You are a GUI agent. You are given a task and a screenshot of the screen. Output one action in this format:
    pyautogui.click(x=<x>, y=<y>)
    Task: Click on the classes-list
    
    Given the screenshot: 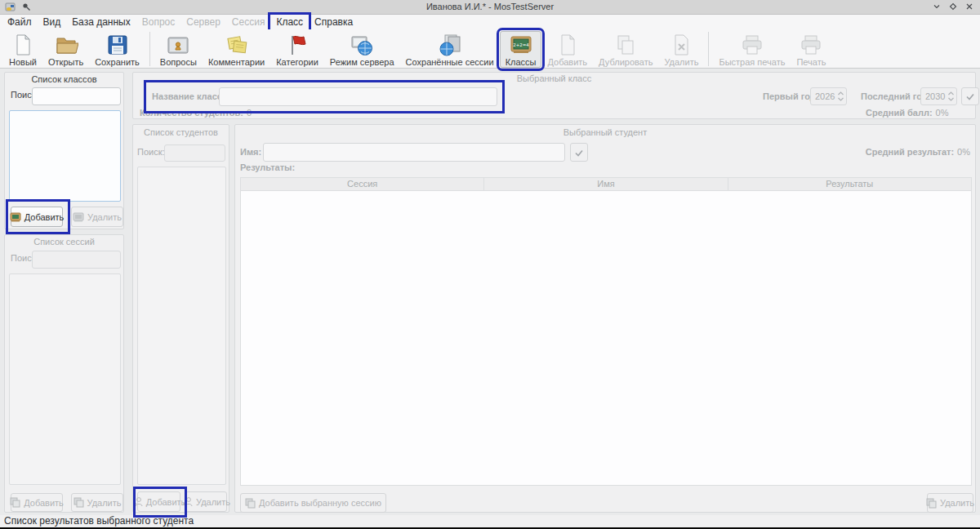 What is the action you would take?
    pyautogui.click(x=65, y=156)
    